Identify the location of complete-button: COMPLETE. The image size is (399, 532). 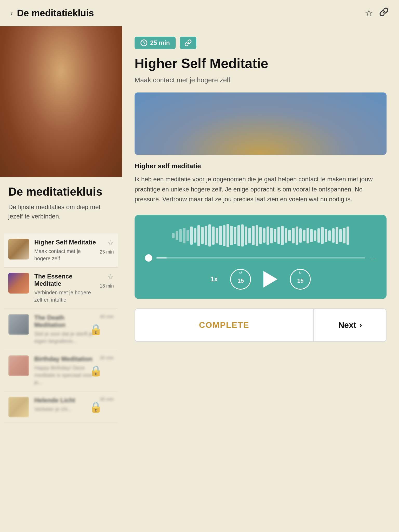
(224, 325).